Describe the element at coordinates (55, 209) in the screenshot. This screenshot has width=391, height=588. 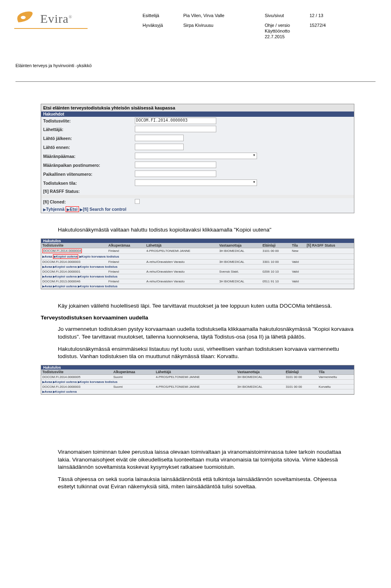
I see `link-tyhjenna: Tyhjennä` at that location.